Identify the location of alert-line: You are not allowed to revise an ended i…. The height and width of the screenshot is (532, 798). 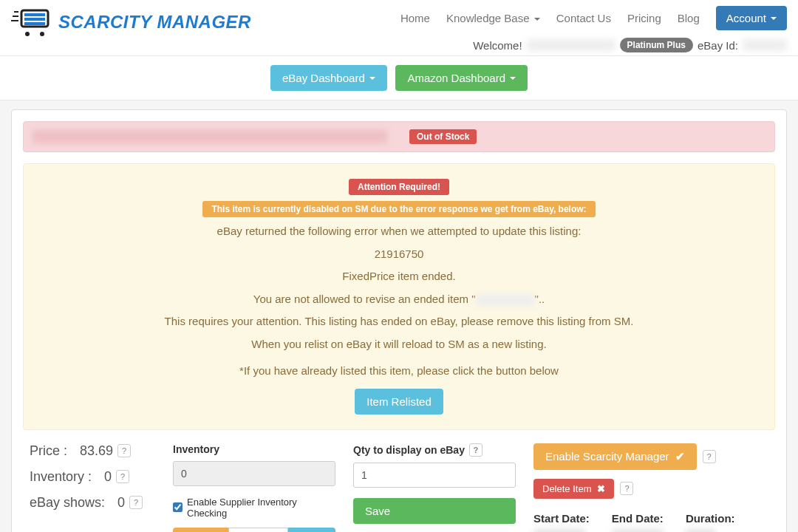
(399, 300).